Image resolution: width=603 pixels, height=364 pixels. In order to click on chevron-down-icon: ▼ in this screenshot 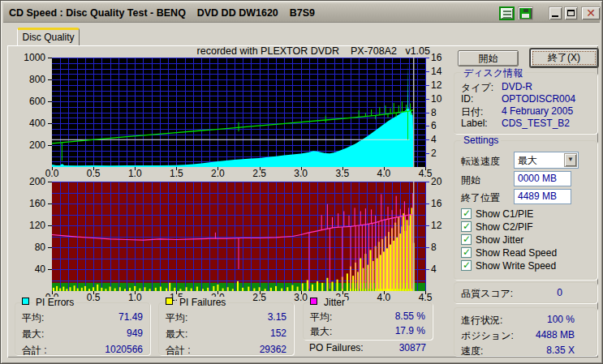, I will do `click(571, 161)`.